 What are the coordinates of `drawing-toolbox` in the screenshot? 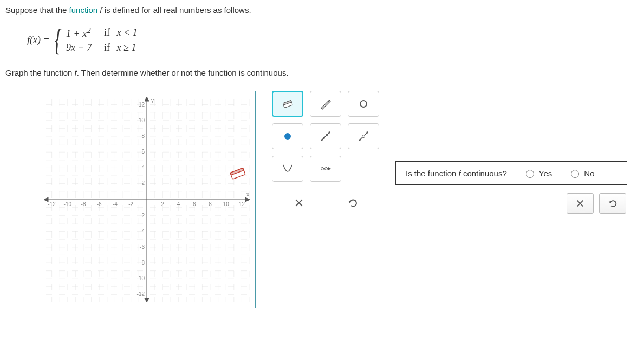 It's located at (326, 153).